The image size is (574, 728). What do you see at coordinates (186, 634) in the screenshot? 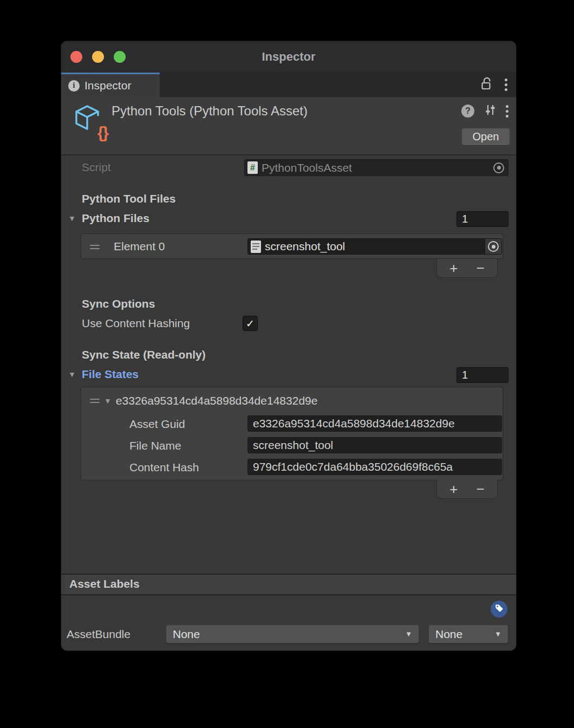
I see `assetbundle-value: None` at bounding box center [186, 634].